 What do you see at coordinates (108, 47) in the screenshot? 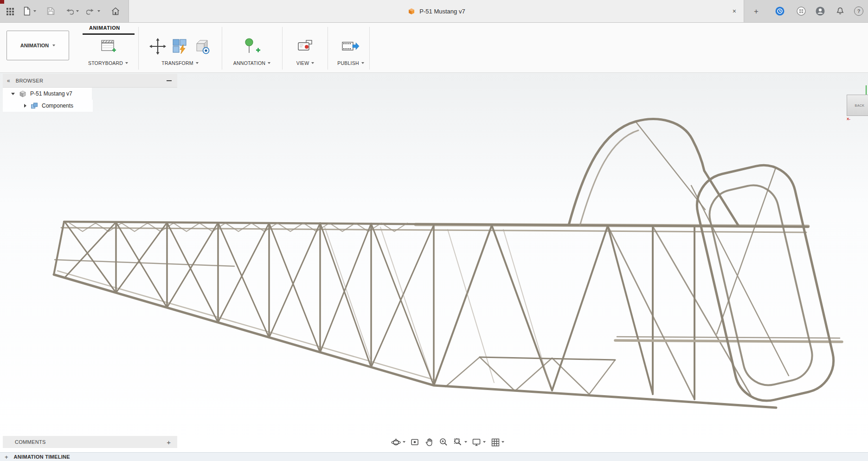
I see `storyboard-group: STORYBOARD` at bounding box center [108, 47].